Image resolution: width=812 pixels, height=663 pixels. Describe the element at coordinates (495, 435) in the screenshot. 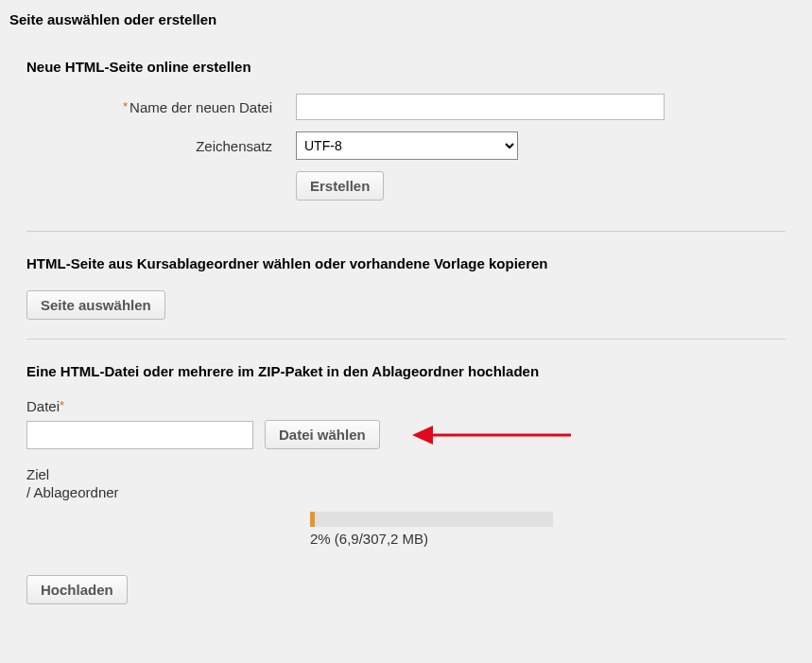

I see `arrow-icon` at that location.